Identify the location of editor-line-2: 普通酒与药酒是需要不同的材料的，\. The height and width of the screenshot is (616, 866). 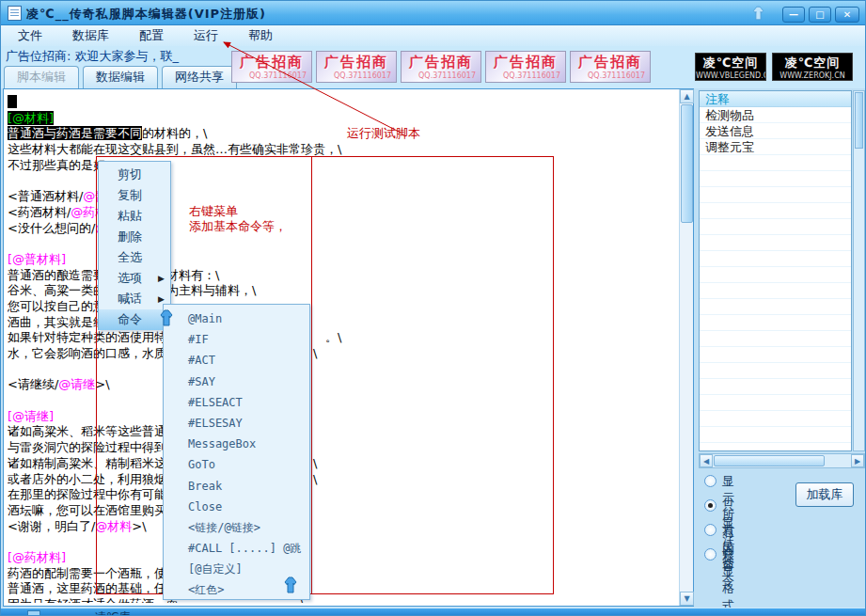
(342, 134).